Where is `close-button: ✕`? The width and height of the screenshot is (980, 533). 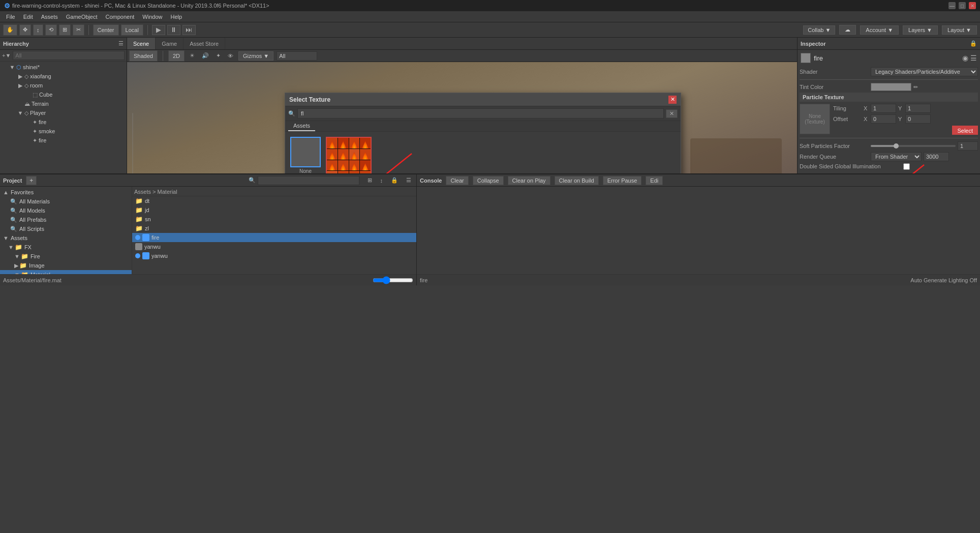 close-button: ✕ is located at coordinates (972, 6).